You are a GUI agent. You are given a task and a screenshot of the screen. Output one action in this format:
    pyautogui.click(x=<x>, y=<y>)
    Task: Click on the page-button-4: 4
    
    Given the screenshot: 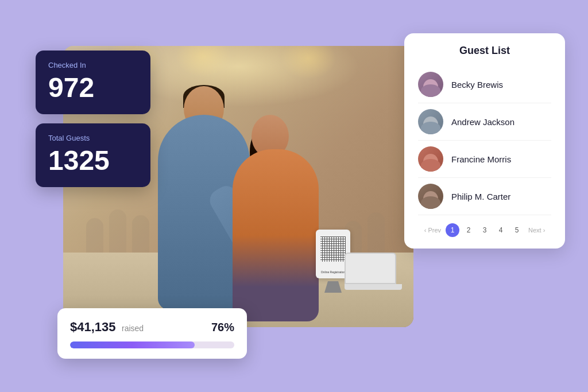 What is the action you would take?
    pyautogui.click(x=501, y=230)
    